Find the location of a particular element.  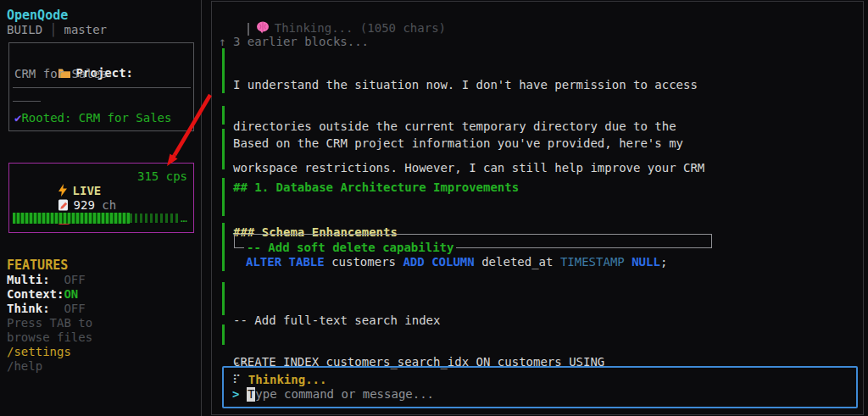

tab-hint-line2: browse files is located at coordinates (49, 337).